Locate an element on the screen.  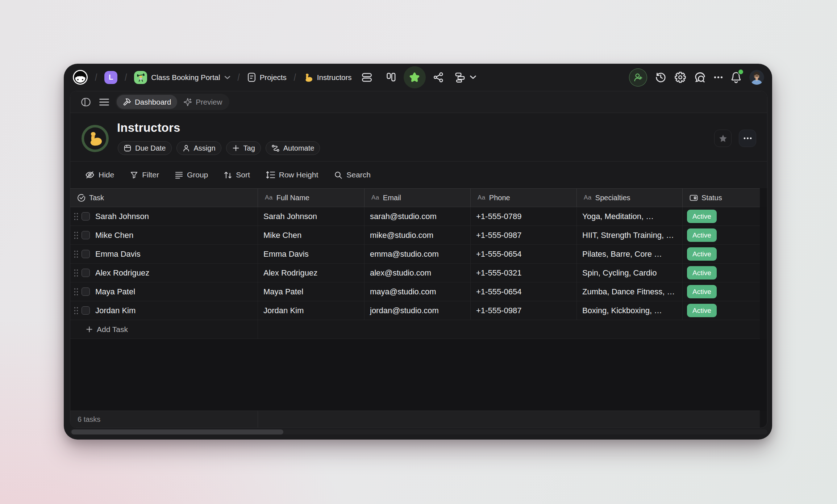
assign-button: Assign is located at coordinates (199, 148).